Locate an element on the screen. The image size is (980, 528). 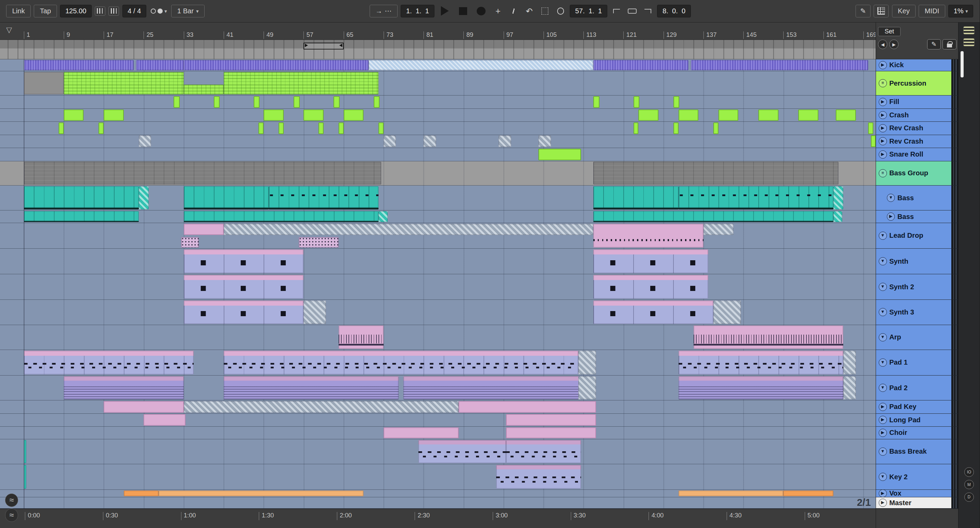
draw-automation-button: ✎ is located at coordinates (934, 44).